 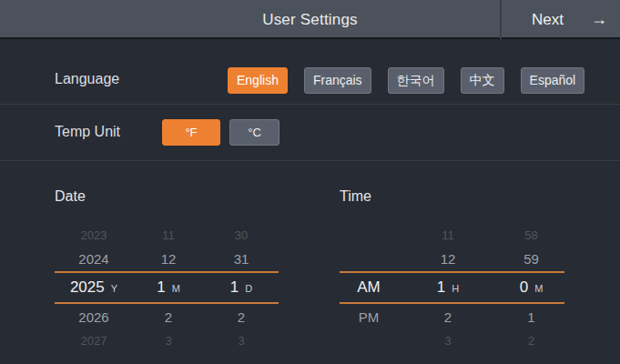 What do you see at coordinates (539, 288) in the screenshot?
I see `time-minute-unit-label: M` at bounding box center [539, 288].